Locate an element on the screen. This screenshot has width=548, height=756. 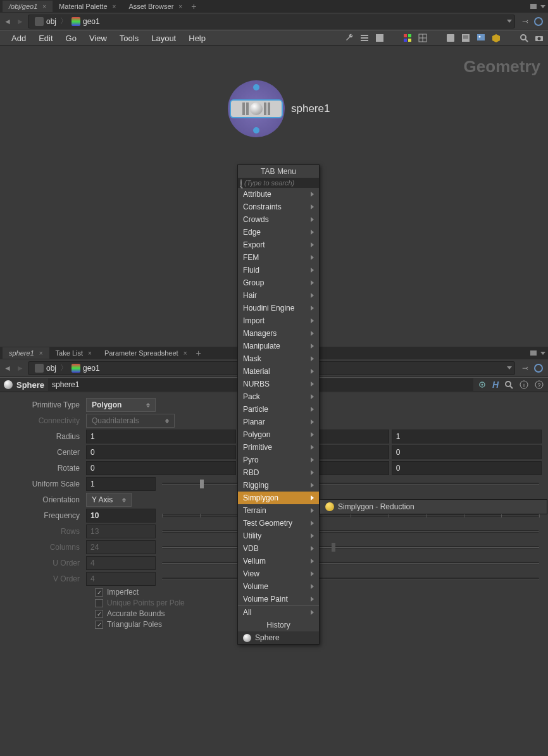
tabmenu-item-vdb: VDB is located at coordinates (278, 548).